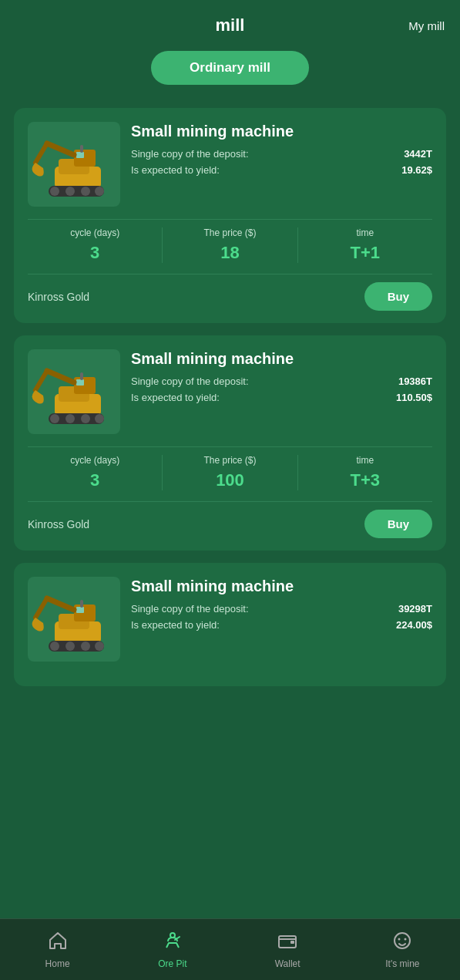 Image resolution: width=460 pixels, height=980 pixels. What do you see at coordinates (418, 154) in the screenshot?
I see `deposit-value-1: 3442T` at bounding box center [418, 154].